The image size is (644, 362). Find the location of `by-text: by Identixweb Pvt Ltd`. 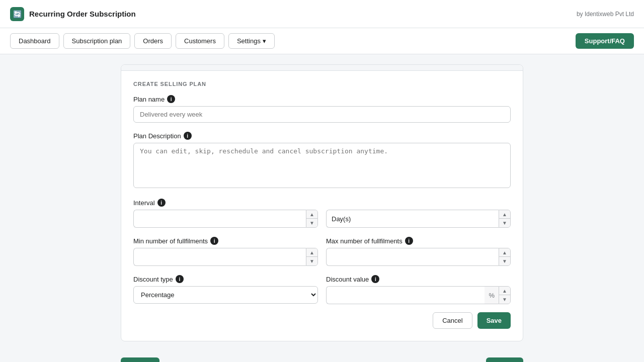

by-text: by Identixweb Pvt Ltd is located at coordinates (605, 14).